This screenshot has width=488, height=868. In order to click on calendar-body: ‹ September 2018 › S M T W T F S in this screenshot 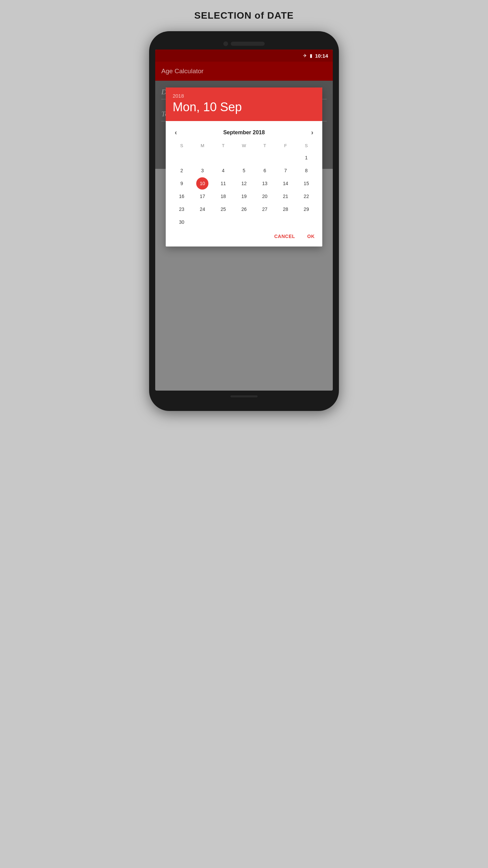, I will do `click(244, 175)`.